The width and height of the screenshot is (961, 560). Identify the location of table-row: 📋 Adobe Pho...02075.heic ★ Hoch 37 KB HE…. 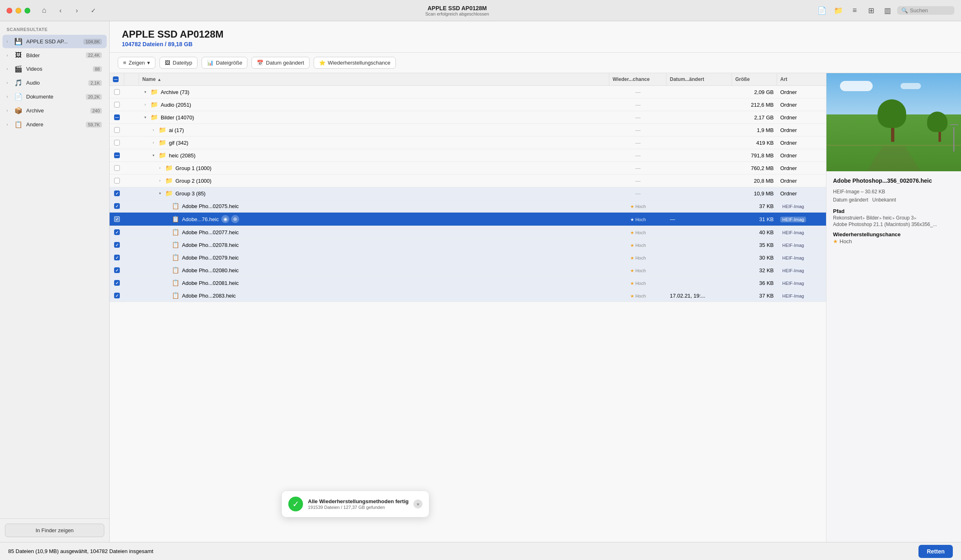
(468, 206).